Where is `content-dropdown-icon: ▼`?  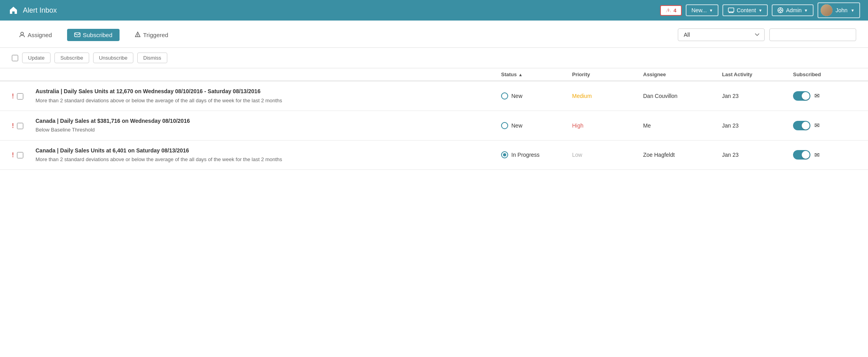
content-dropdown-icon: ▼ is located at coordinates (760, 10).